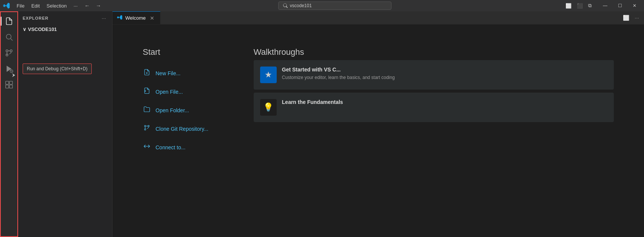  I want to click on open-file-item: Open File..., so click(176, 91).